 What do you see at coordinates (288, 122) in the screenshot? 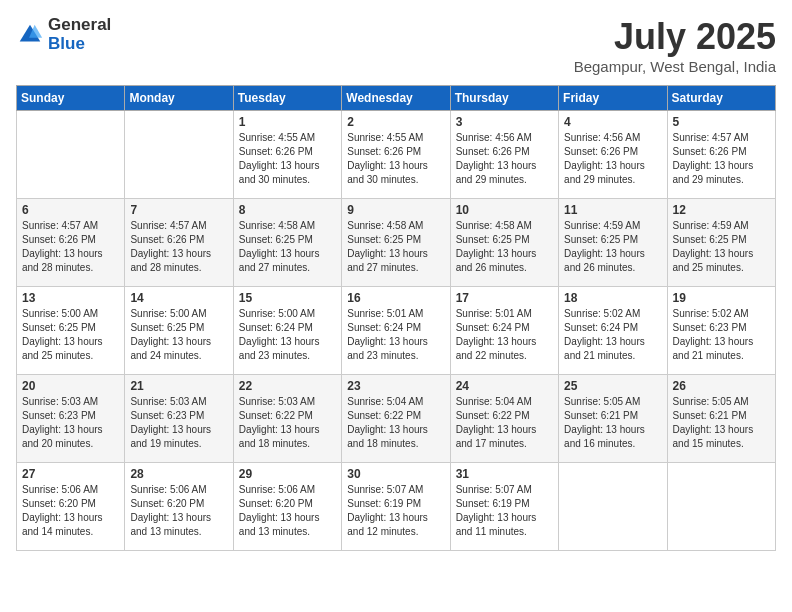
I see `day-number: 1` at bounding box center [288, 122].